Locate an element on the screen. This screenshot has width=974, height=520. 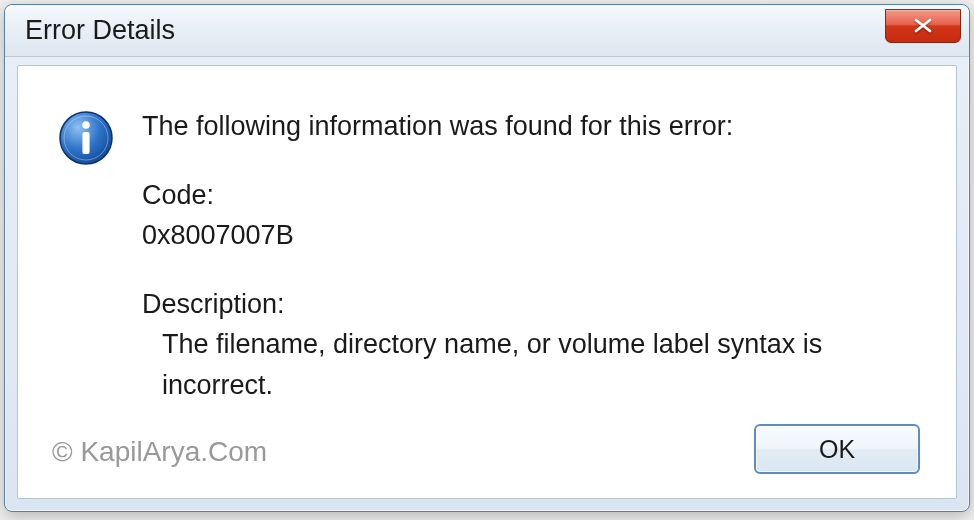
code-label: Code: is located at coordinates (529, 196).